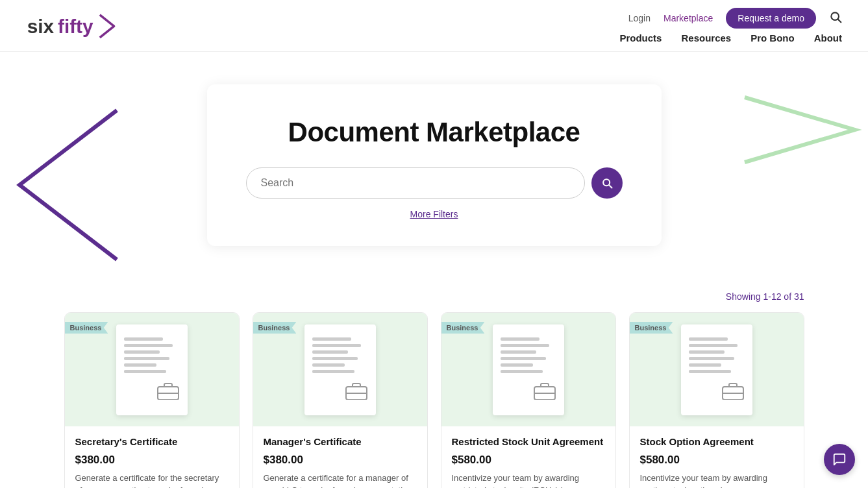 The image size is (868, 488). Describe the element at coordinates (434, 209) in the screenshot. I see `more-filters-row: More Filters` at that location.